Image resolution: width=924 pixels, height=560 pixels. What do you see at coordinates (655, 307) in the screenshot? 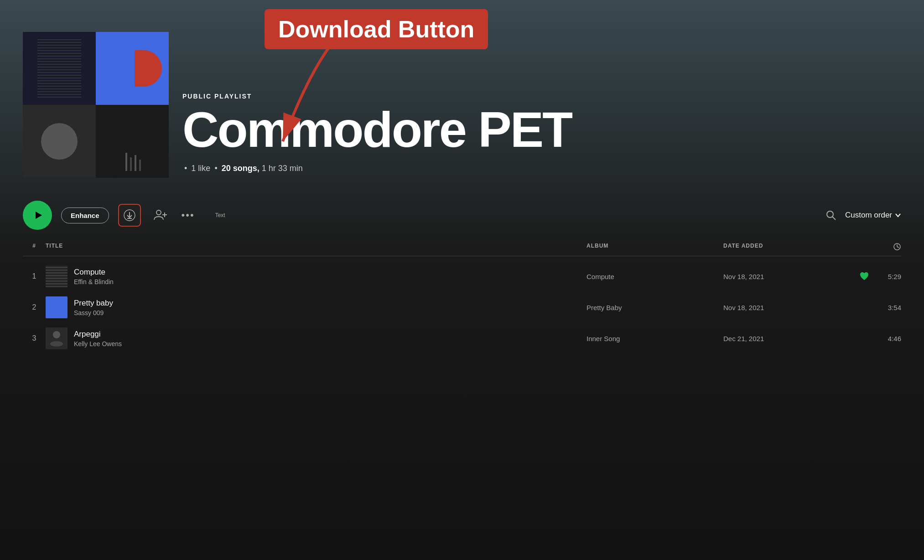
I see `track-album: Pretty Baby` at bounding box center [655, 307].